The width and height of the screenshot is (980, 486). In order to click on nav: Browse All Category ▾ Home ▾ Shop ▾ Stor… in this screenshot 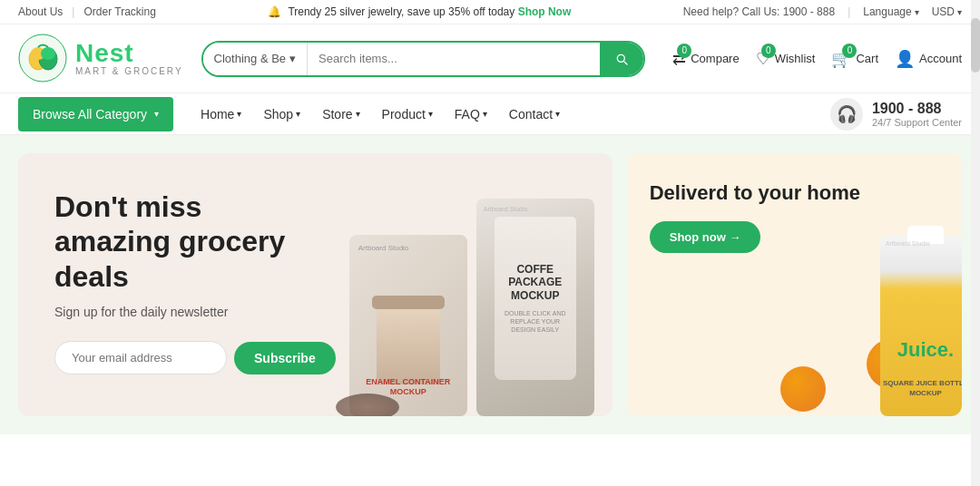, I will do `click(490, 114)`.